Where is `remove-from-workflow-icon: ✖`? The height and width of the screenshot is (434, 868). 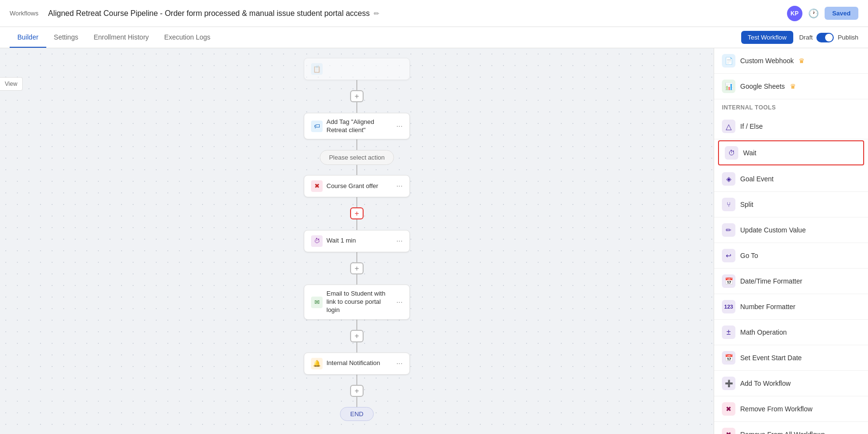 remove-from-workflow-icon: ✖ is located at coordinates (729, 409).